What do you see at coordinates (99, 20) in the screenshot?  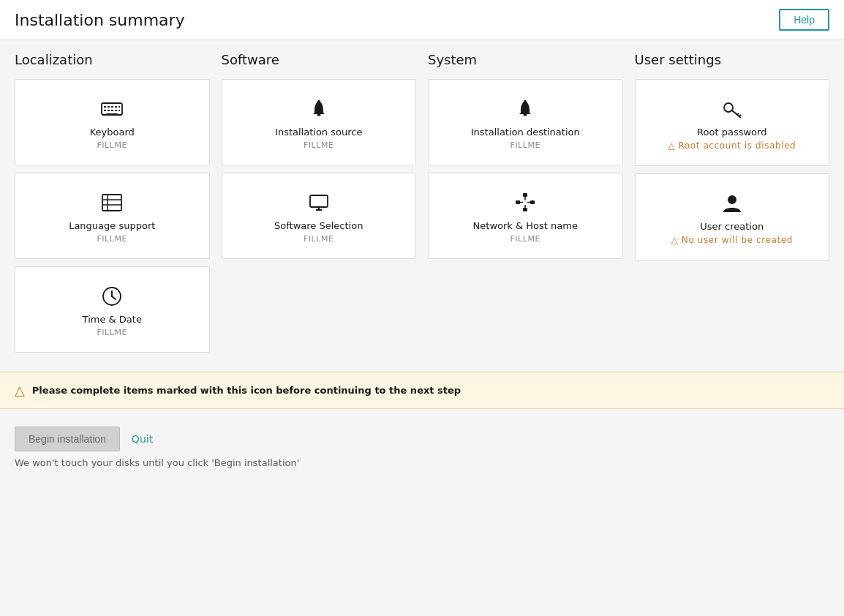 I see `page-title: Installation summary` at bounding box center [99, 20].